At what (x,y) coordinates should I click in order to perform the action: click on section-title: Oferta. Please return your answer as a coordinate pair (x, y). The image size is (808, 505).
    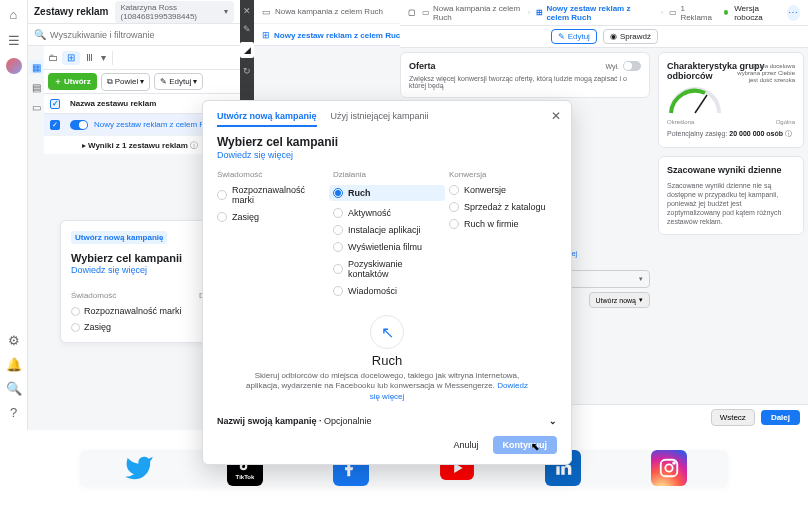
    Looking at the image, I should click on (422, 66).